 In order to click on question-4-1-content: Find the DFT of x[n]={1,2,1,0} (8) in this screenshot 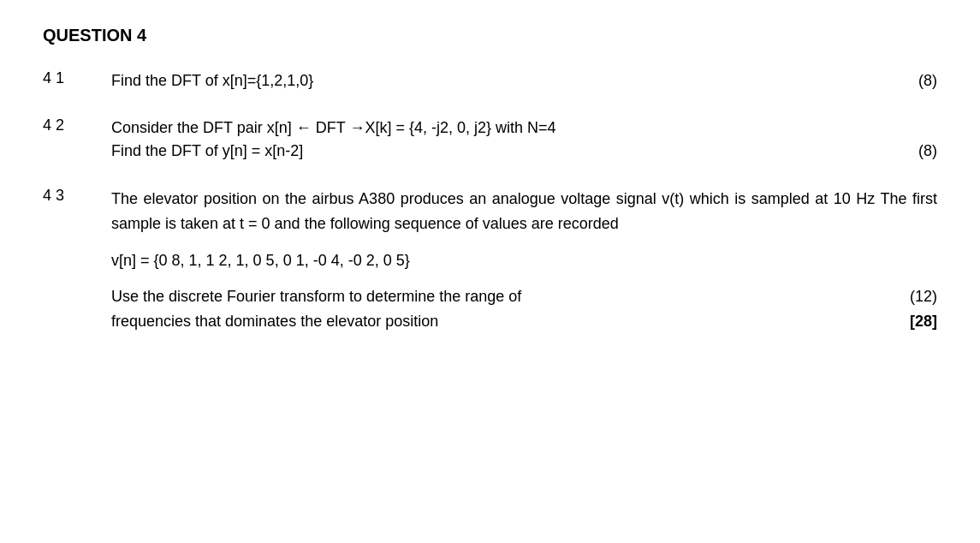, I will do `click(524, 81)`.